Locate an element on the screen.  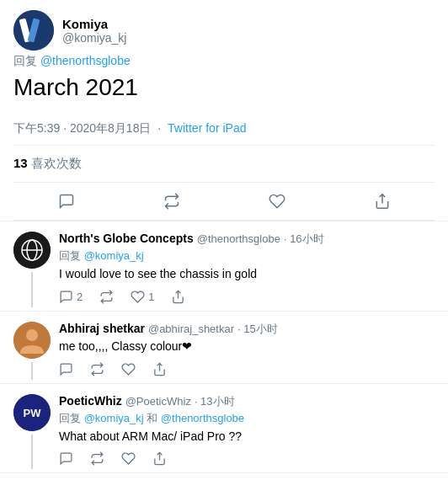
like-count-1: 1 is located at coordinates (152, 296).